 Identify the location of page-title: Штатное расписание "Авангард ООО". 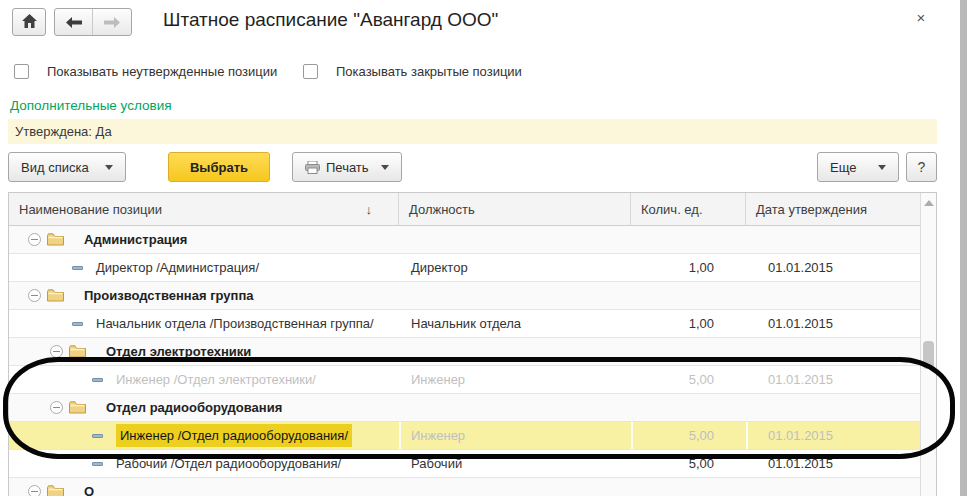
(330, 20).